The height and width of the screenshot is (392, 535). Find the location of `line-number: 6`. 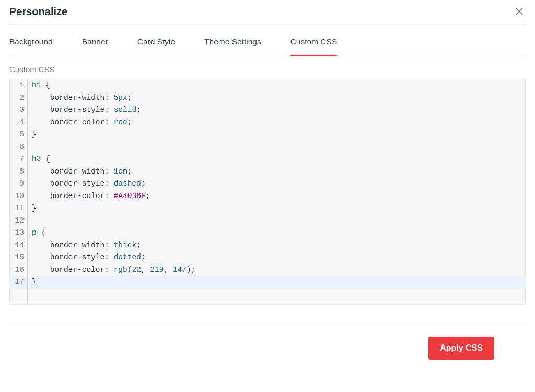

line-number: 6 is located at coordinates (19, 147).